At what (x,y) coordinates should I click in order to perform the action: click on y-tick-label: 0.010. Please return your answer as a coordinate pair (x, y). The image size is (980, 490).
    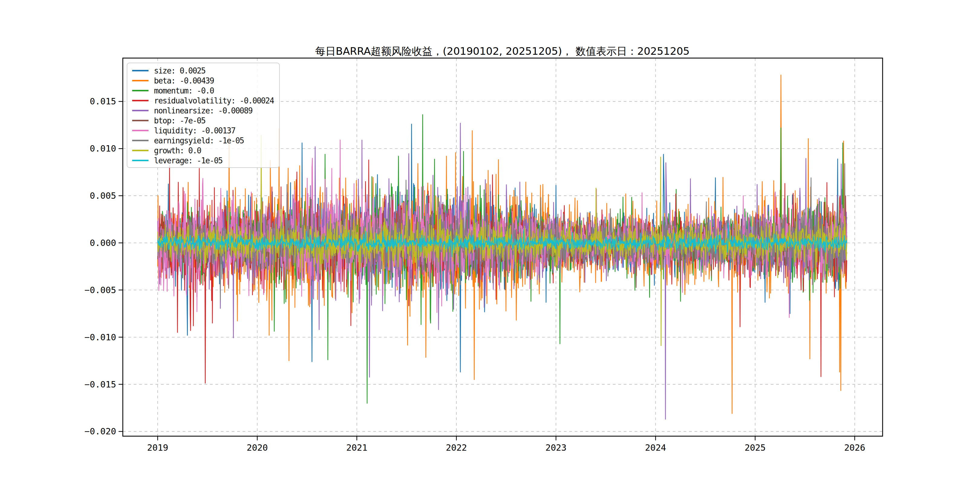
    Looking at the image, I should click on (103, 148).